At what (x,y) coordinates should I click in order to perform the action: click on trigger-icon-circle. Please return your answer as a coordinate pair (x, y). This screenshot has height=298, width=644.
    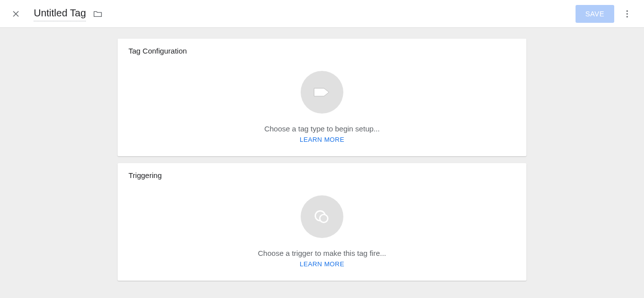
    Looking at the image, I should click on (322, 217).